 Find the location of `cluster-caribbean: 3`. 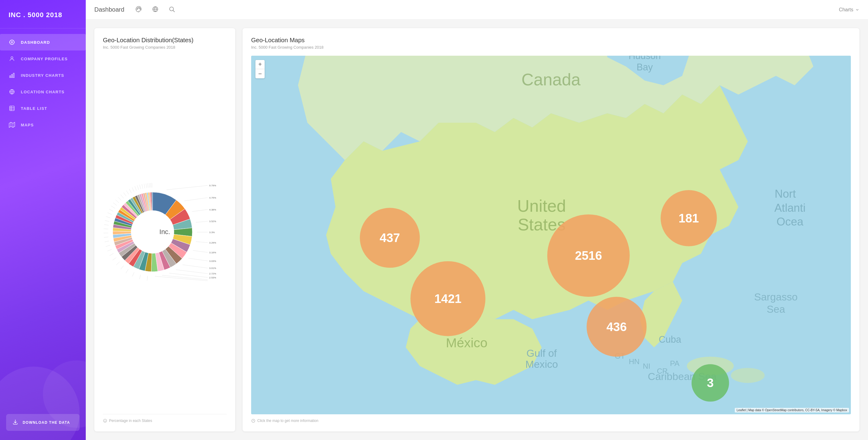

cluster-caribbean: 3 is located at coordinates (710, 383).